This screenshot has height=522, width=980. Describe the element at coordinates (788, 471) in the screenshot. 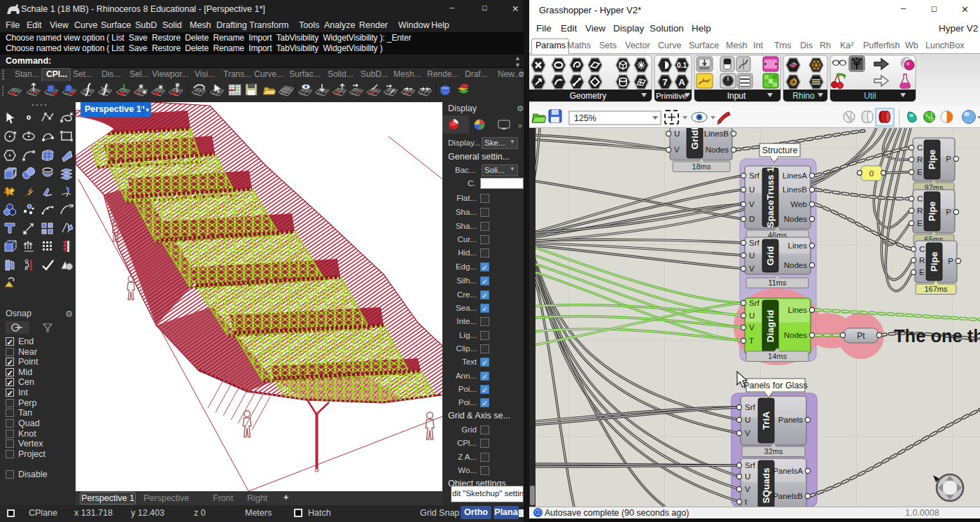

I see `svg-text: PanelsA` at that location.